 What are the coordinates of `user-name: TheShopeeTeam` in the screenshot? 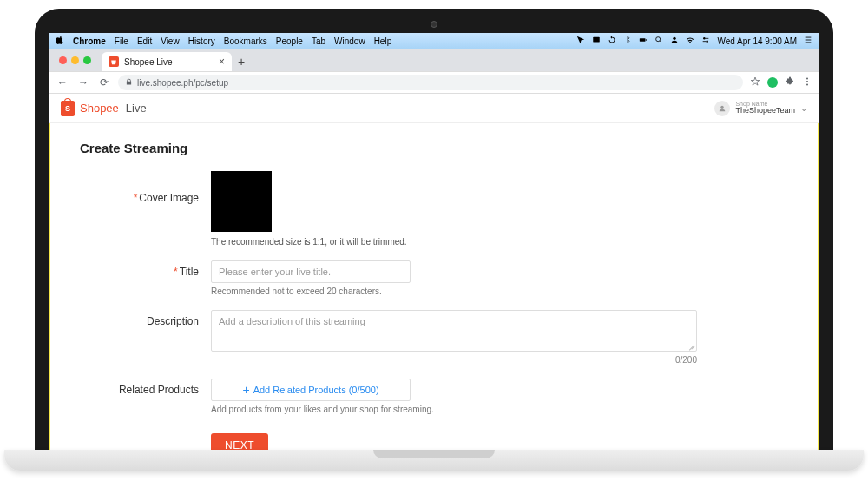 It's located at (766, 111).